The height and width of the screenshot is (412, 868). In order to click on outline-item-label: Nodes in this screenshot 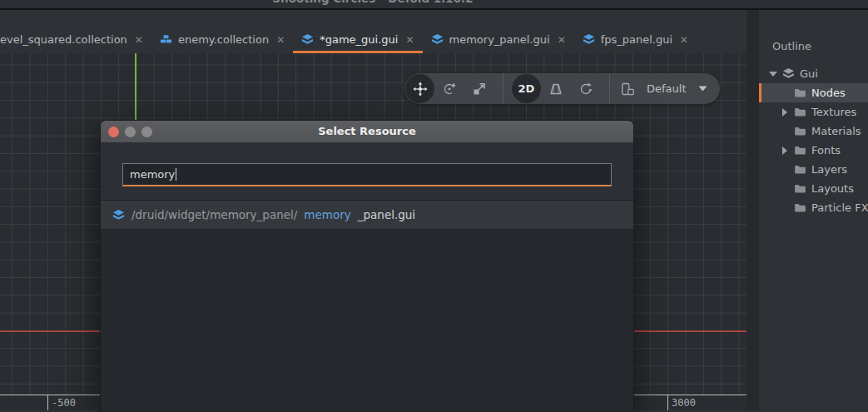, I will do `click(829, 93)`.